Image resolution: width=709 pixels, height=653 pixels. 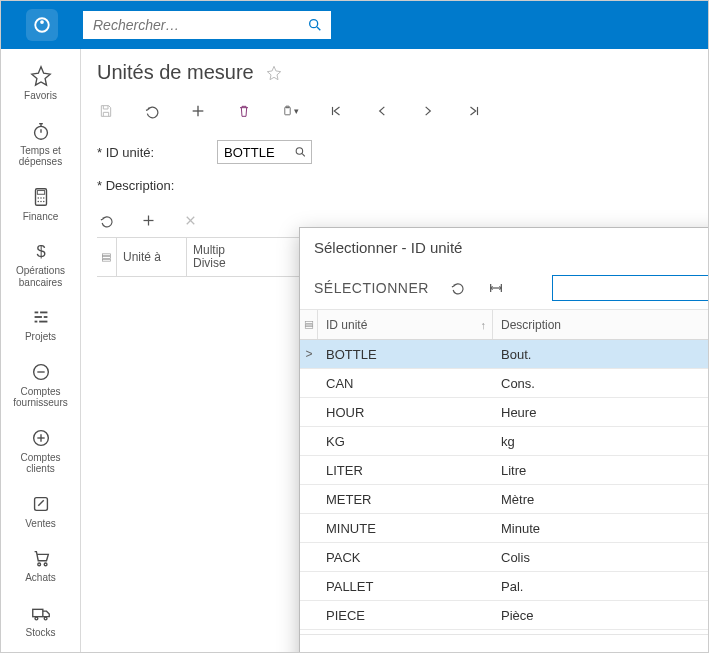 I want to click on popup-fit-button, so click(x=496, y=288).